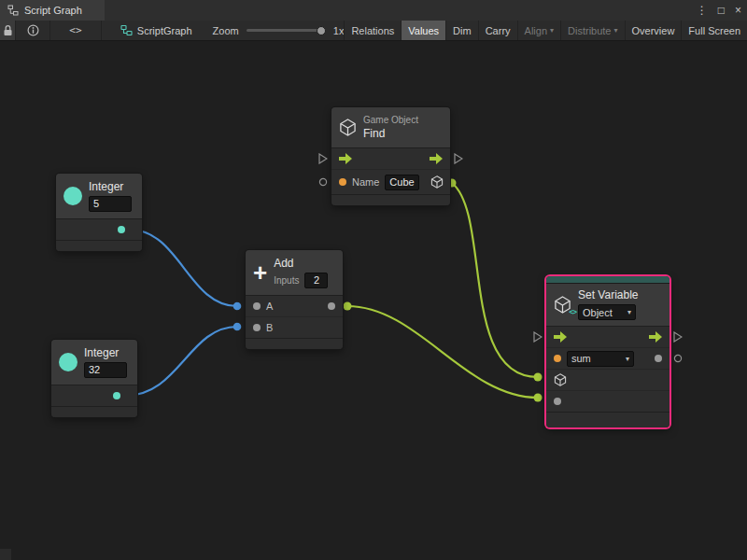 The height and width of the screenshot is (560, 747). Describe the element at coordinates (702, 10) in the screenshot. I see `window-menu-icon: ⋮` at that location.